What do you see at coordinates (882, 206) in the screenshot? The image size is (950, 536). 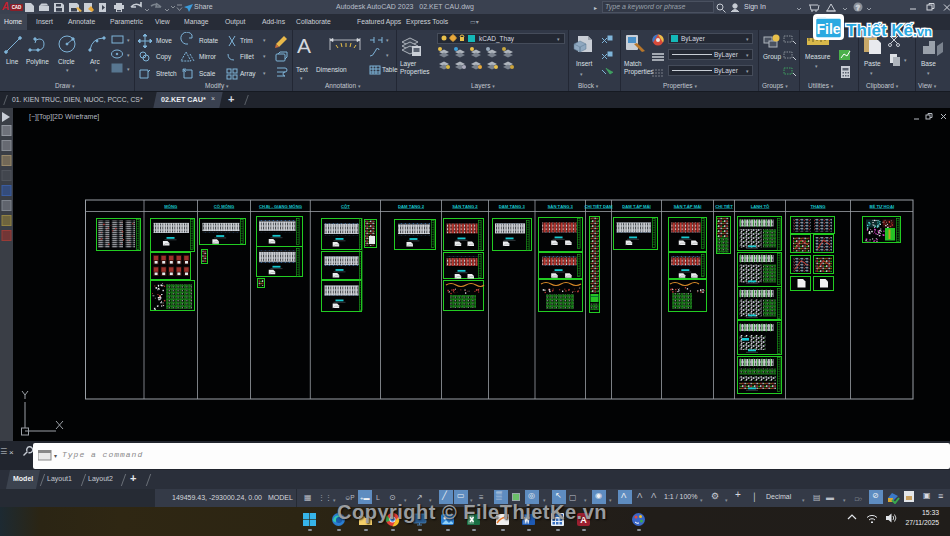 I see `svg-text: BỂ TỰ HOẠI` at bounding box center [882, 206].